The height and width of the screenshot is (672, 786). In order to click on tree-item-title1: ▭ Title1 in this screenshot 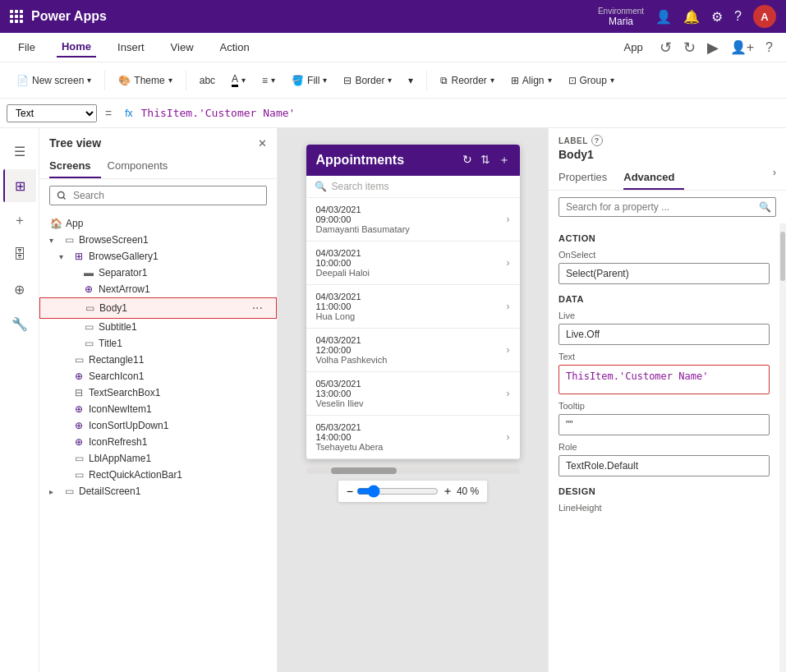, I will do `click(158, 343)`.